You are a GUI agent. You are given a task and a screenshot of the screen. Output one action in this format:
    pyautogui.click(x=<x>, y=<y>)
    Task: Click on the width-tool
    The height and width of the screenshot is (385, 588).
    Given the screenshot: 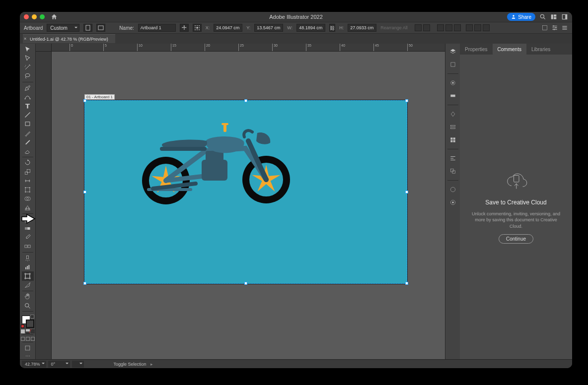 What is the action you would take?
    pyautogui.click(x=28, y=181)
    